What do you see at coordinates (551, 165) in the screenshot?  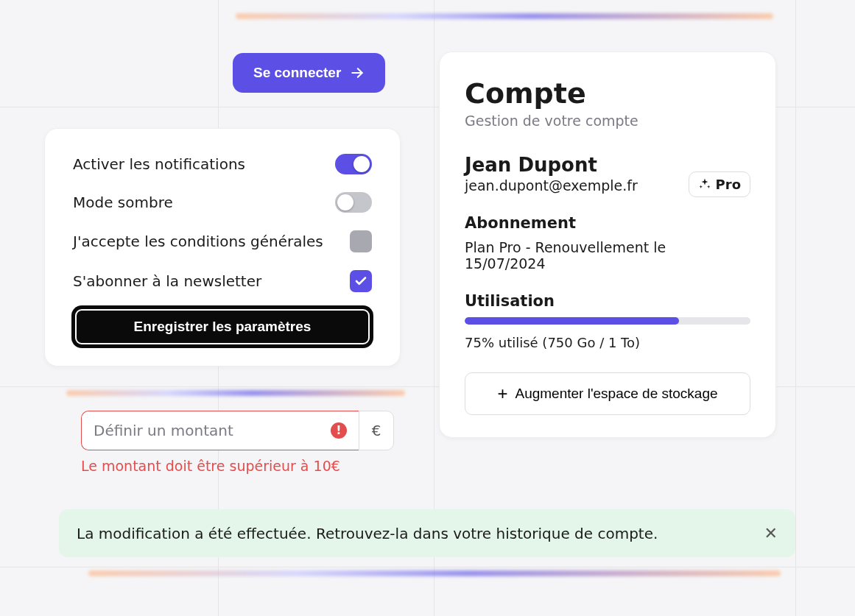 I see `account-name: Jean Dupont` at bounding box center [551, 165].